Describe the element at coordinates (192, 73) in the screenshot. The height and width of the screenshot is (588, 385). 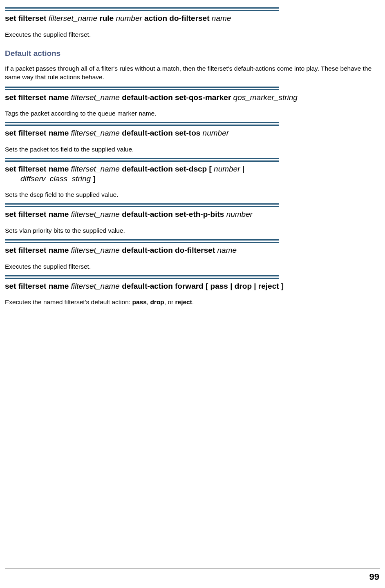
I see `section-intro: If a packet passes through all of a filt…` at that location.